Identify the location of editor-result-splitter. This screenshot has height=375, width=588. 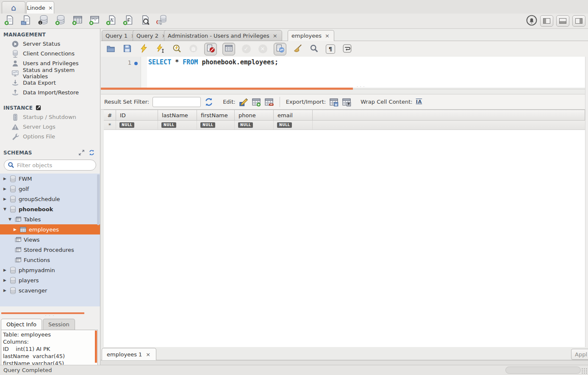
(227, 89).